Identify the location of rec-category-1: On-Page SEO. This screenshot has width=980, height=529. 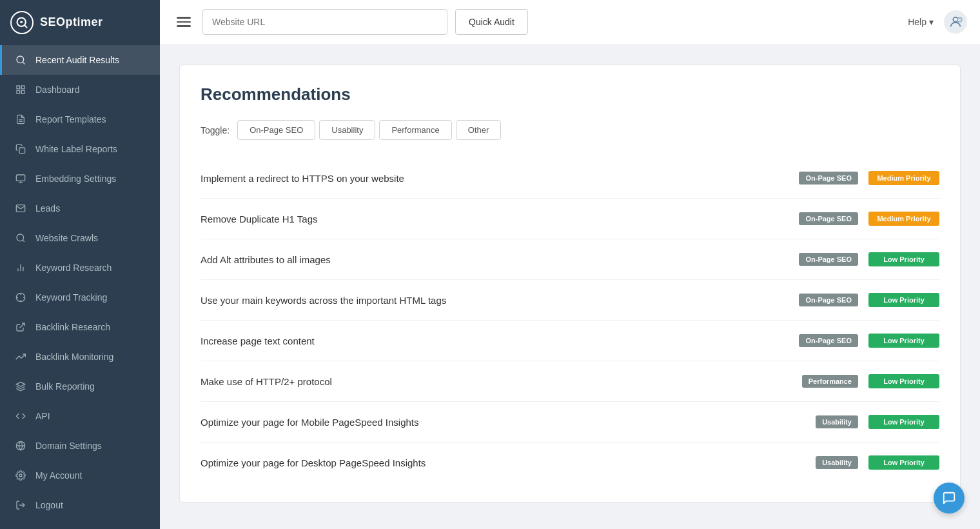
(828, 178).